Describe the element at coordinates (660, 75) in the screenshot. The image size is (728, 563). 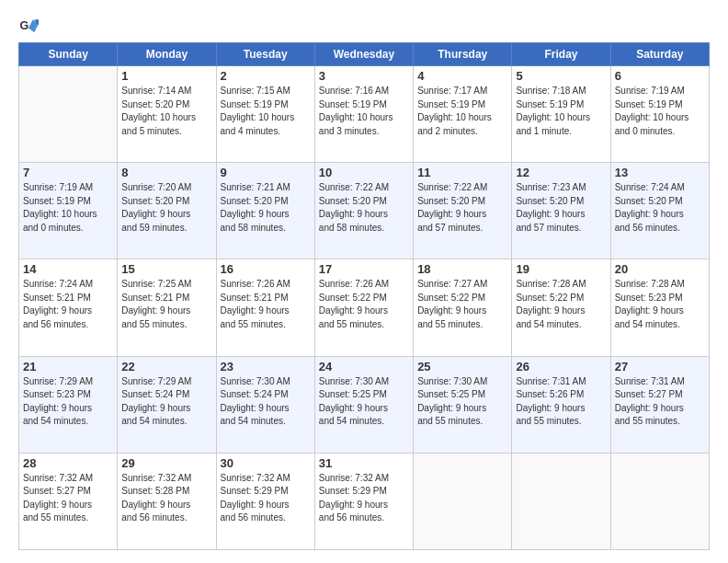
I see `day-number: 6` at that location.